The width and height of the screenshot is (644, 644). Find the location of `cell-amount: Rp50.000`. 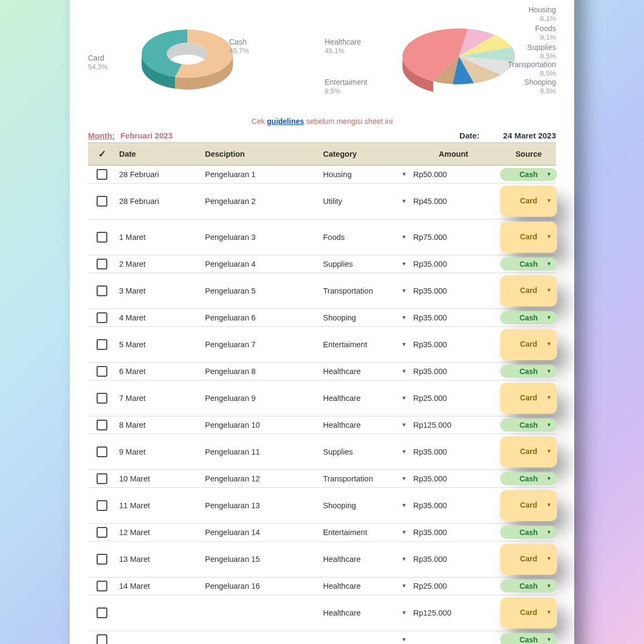

cell-amount: Rp50.000 is located at coordinates (454, 174).